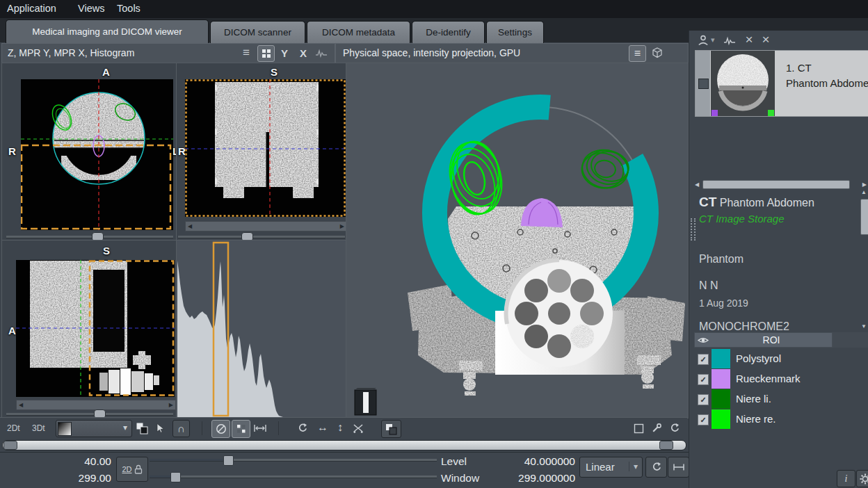  Describe the element at coordinates (693, 229) in the screenshot. I see `drag-handle` at that location.